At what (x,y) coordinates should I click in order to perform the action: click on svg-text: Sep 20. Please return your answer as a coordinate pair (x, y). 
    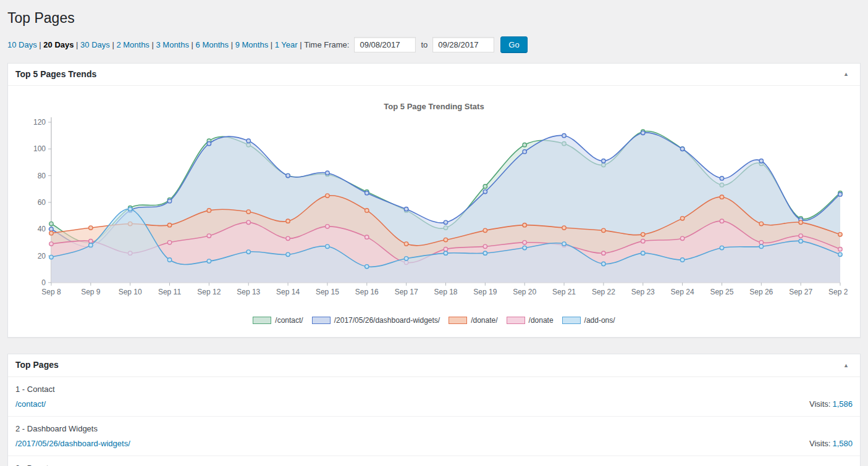
    Looking at the image, I should click on (525, 292).